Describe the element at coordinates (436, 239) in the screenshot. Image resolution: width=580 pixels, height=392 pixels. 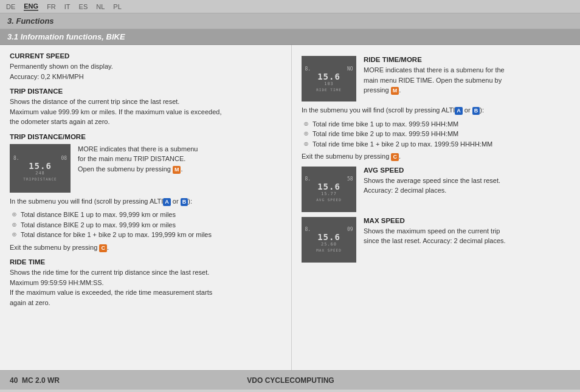
I see `max-speed-row: 8. 09 15.6 25.60 MAX SPEED MAX SPEED Sho…` at that location.